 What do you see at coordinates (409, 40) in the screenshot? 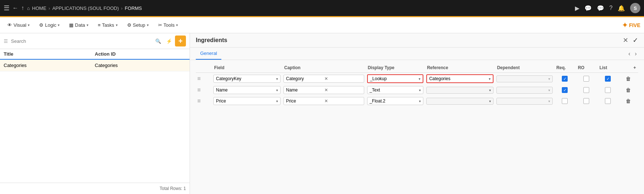
I see `panel-title: Ingredients` at bounding box center [409, 40].